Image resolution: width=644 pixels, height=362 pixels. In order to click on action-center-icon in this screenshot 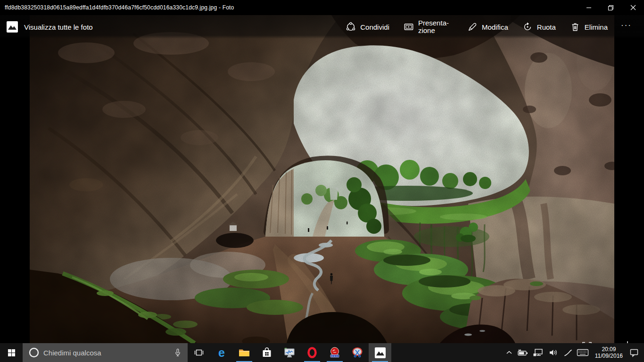, I will do `click(634, 353)`.